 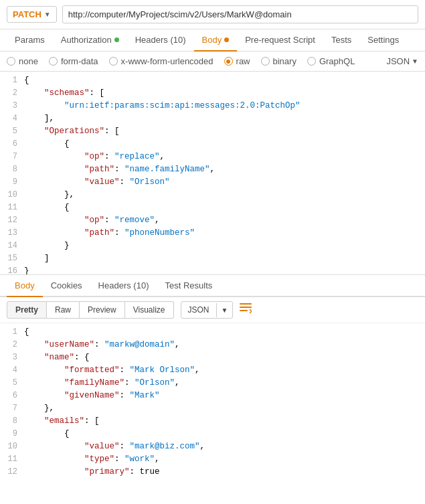 I want to click on wrap-lines-icon, so click(x=246, y=310).